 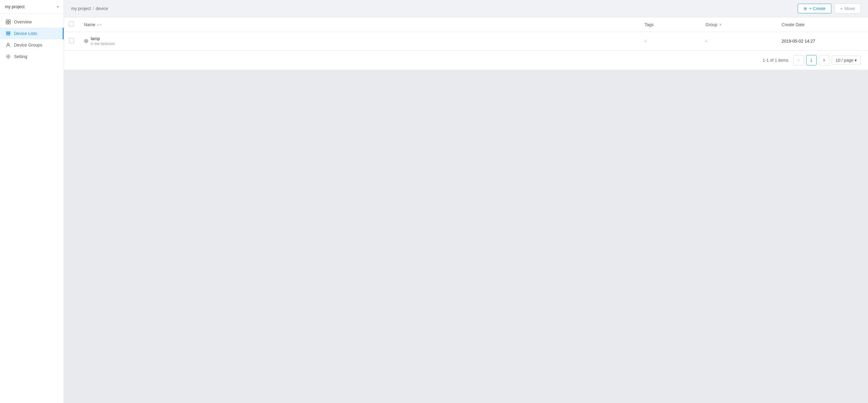 I want to click on sidebar-item-label: Overview, so click(x=23, y=22).